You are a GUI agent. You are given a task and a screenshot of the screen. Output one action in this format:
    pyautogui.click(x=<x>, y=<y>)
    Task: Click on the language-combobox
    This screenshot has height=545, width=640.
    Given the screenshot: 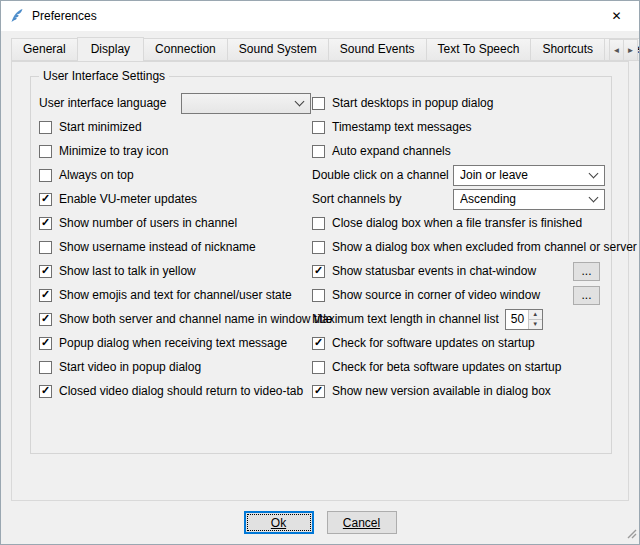 What is the action you would take?
    pyautogui.click(x=246, y=104)
    